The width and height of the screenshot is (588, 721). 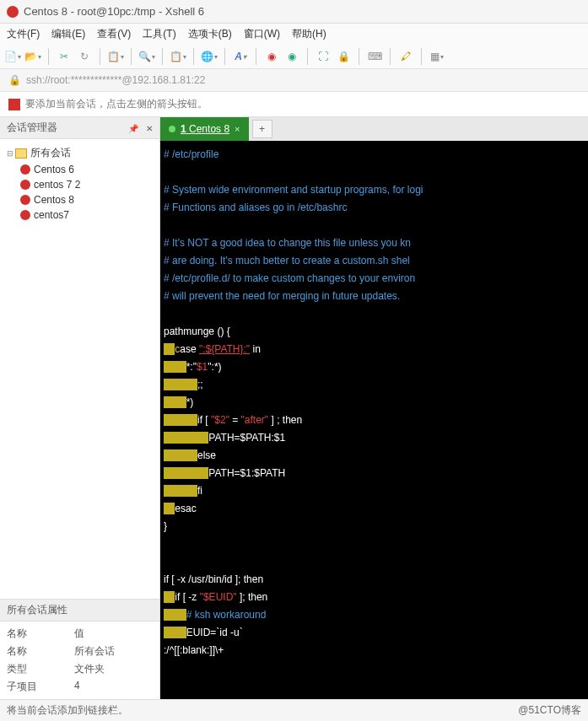 What do you see at coordinates (210, 34) in the screenshot?
I see `menu-tabs: 选项卡(B)` at bounding box center [210, 34].